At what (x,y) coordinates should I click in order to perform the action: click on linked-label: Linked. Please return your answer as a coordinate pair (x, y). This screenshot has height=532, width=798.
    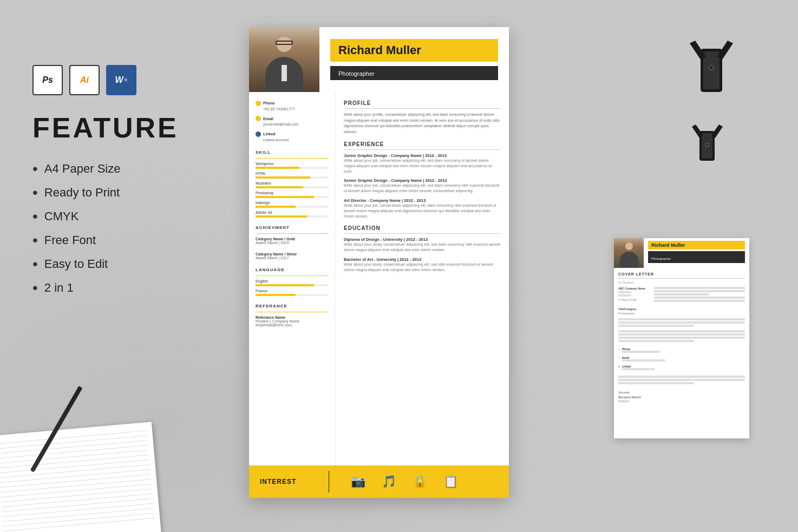
    Looking at the image, I should click on (270, 134).